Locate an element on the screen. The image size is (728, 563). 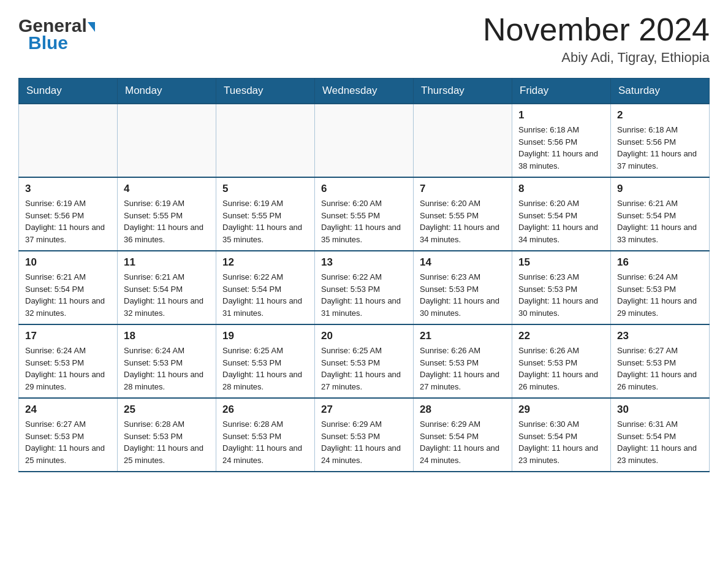
day-info: Sunrise: 6:19 AMSunset: 5:56 PMDaylight:… is located at coordinates (68, 221).